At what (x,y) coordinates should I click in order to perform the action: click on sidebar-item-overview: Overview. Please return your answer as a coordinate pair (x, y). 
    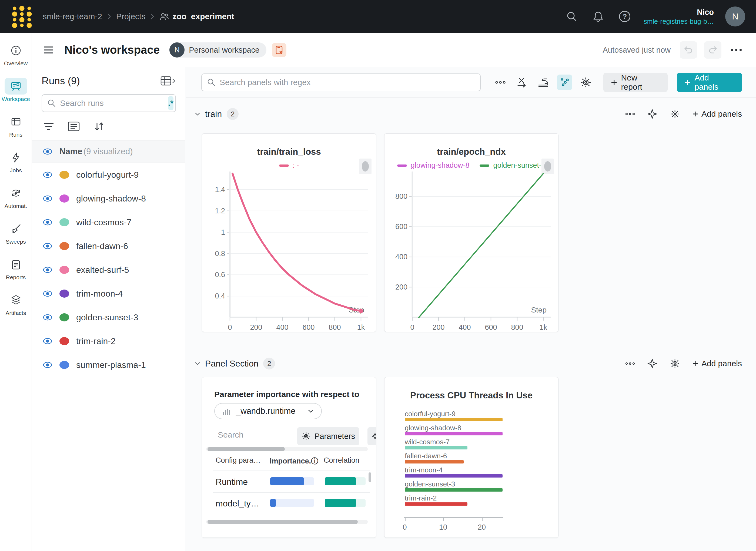
    Looking at the image, I should click on (16, 57).